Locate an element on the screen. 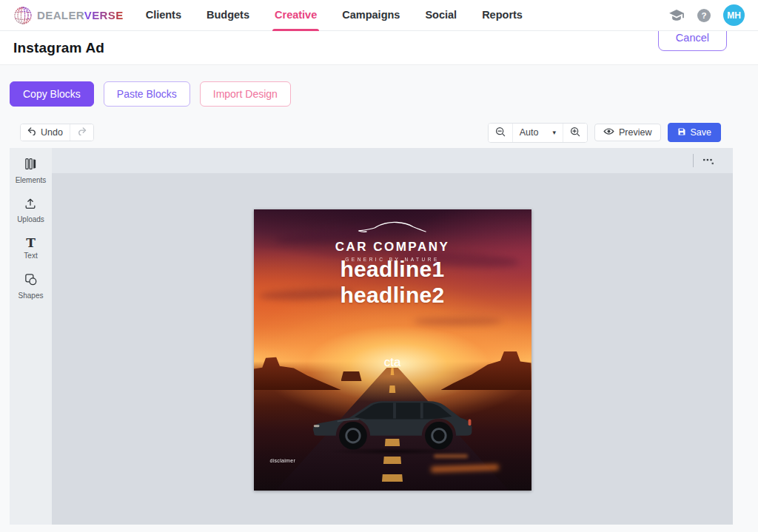  save-label: Save is located at coordinates (702, 132).